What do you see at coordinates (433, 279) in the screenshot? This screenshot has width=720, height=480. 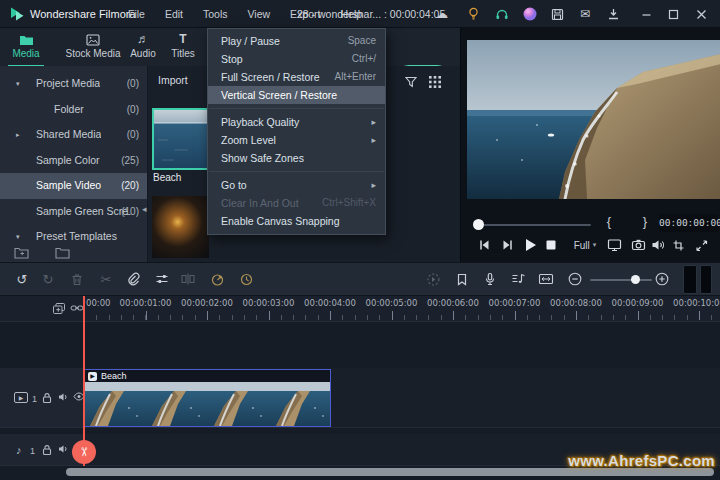 I see `render-preview-icon` at bounding box center [433, 279].